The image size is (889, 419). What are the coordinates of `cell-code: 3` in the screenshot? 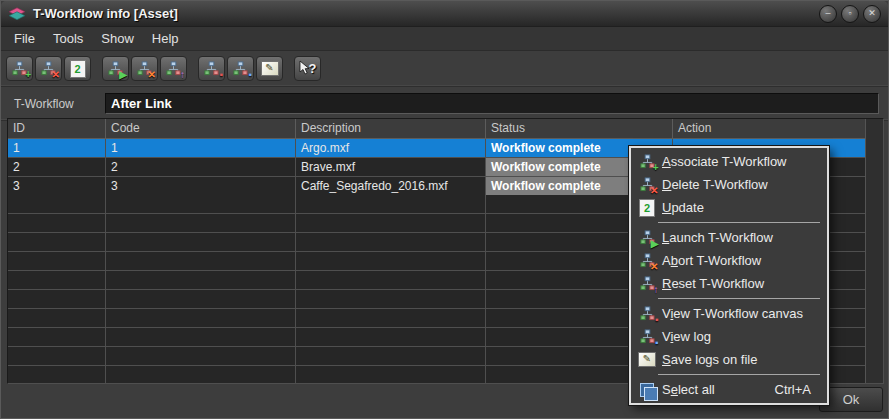 It's located at (201, 186).